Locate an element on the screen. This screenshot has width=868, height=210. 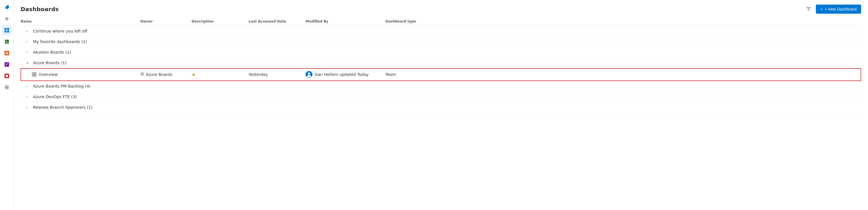
overview-last-accessed: Yesterday is located at coordinates (277, 74).